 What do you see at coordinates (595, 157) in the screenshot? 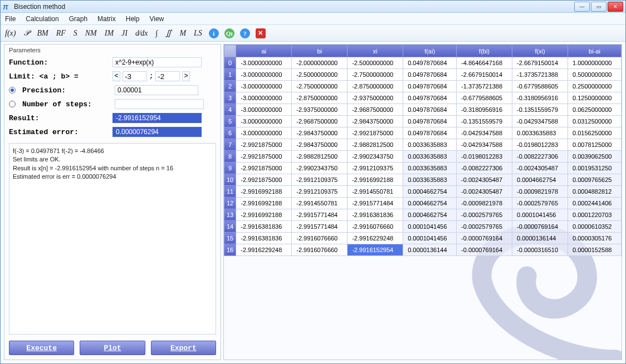
I see `table-cell: 0.0039062500` at bounding box center [595, 157].